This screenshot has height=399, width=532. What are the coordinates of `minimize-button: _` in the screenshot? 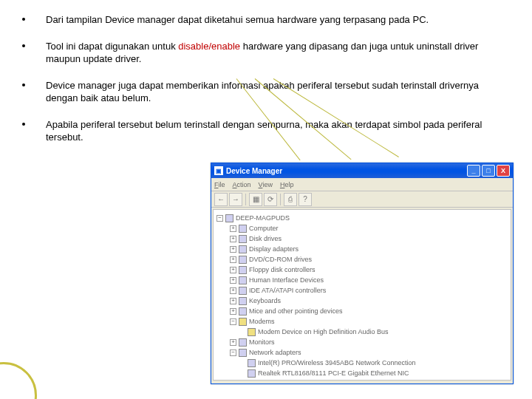 It's located at (474, 171).